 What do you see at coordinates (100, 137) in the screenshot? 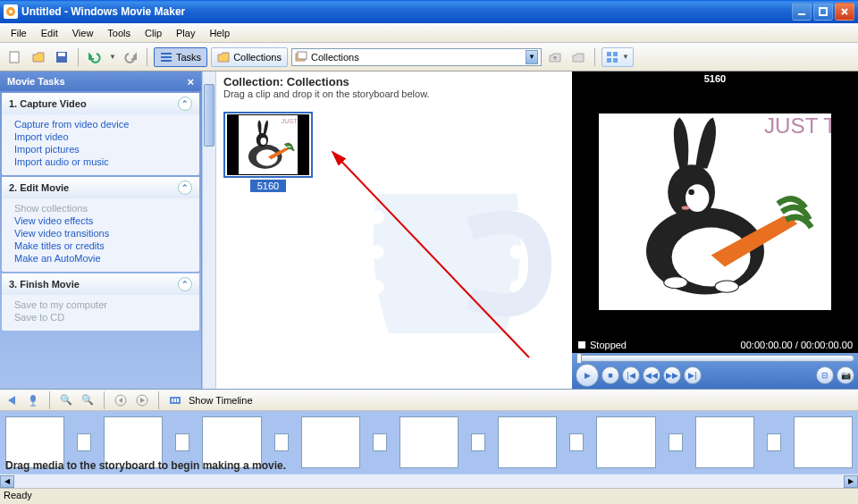
I see `import-video-link: Import video` at bounding box center [100, 137].